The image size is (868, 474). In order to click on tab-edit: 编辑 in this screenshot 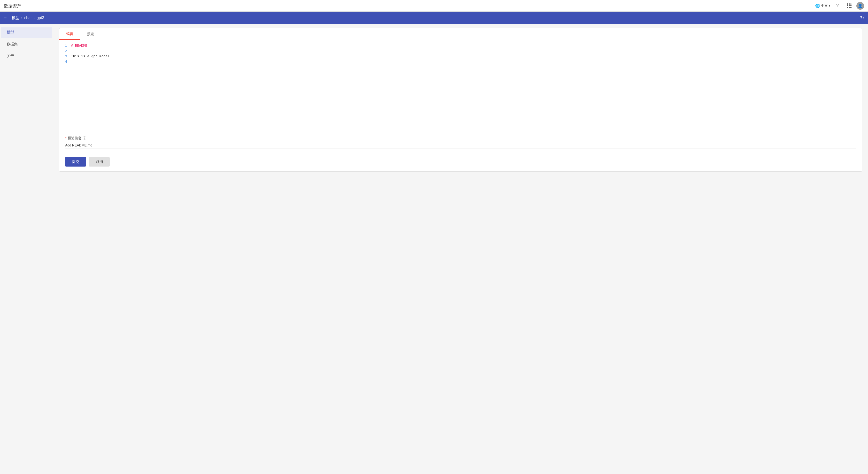, I will do `click(70, 34)`.